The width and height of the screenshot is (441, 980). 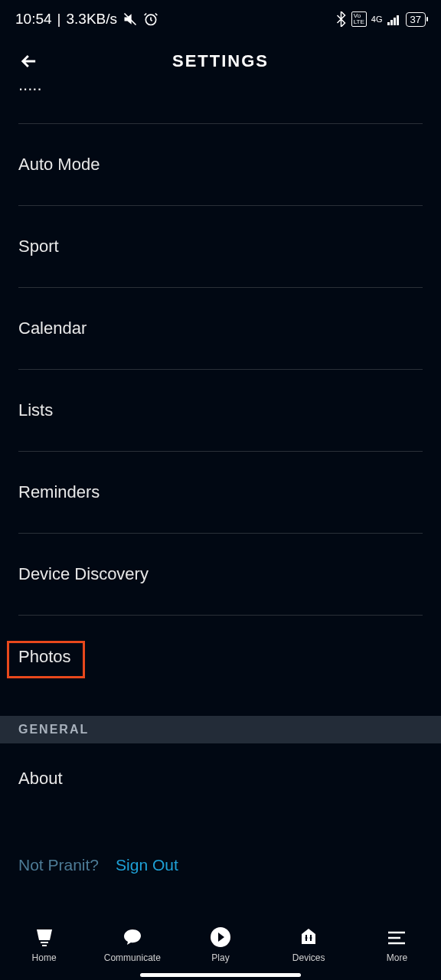 I want to click on settings-item-lists: Lists, so click(x=220, y=410).